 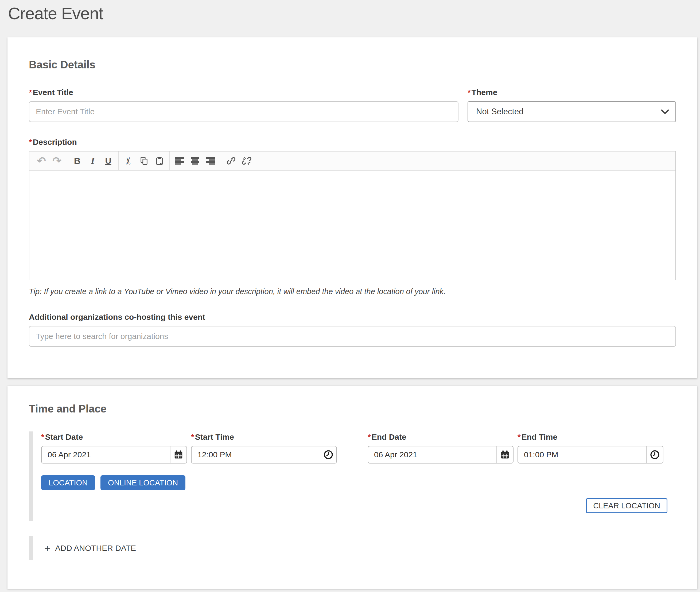 What do you see at coordinates (93, 161) in the screenshot?
I see `italic-icon: I` at bounding box center [93, 161].